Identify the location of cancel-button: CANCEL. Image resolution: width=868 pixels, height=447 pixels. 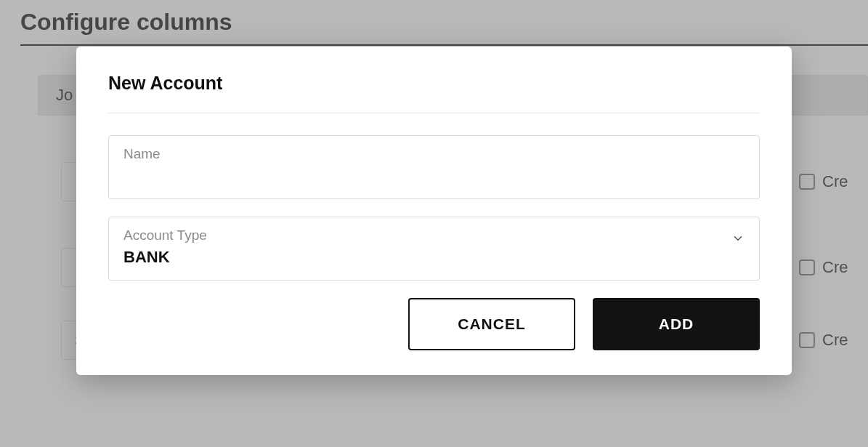
(492, 324).